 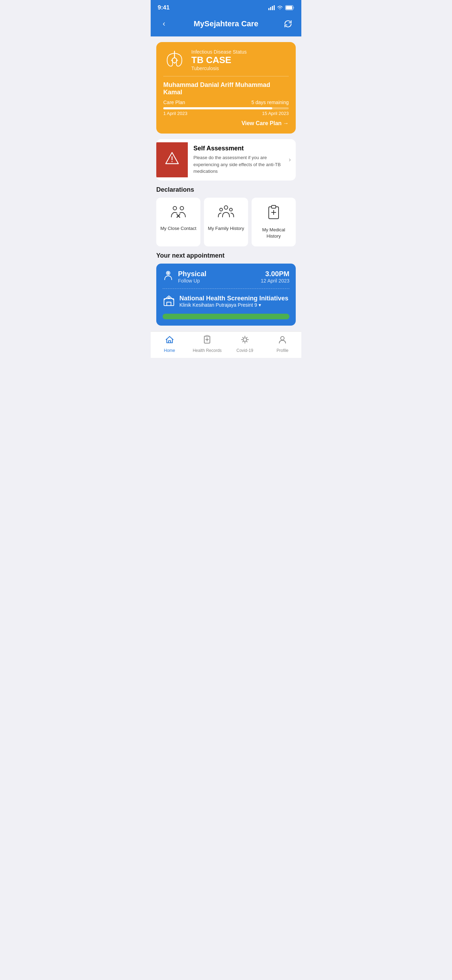 What do you see at coordinates (226, 294) in the screenshot?
I see `appointment-card: Physical Follow Up 3.00PM 12 April 2023` at bounding box center [226, 294].